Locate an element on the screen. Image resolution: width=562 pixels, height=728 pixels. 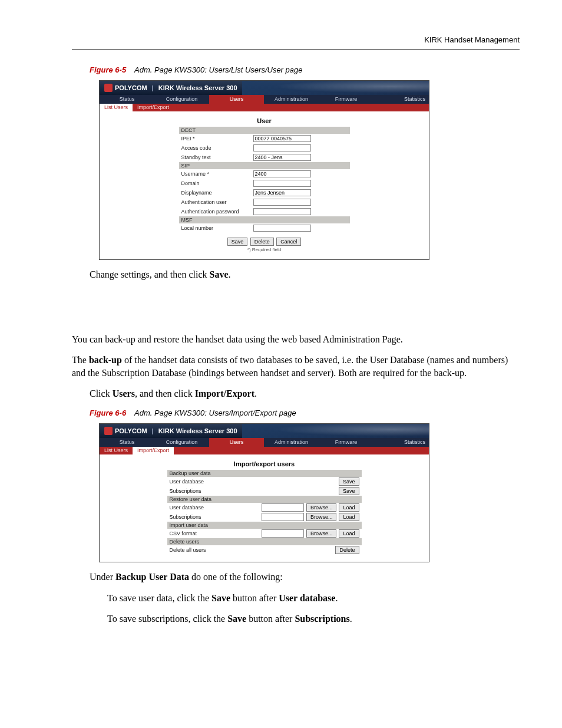
restore-subs-file is located at coordinates (283, 517).